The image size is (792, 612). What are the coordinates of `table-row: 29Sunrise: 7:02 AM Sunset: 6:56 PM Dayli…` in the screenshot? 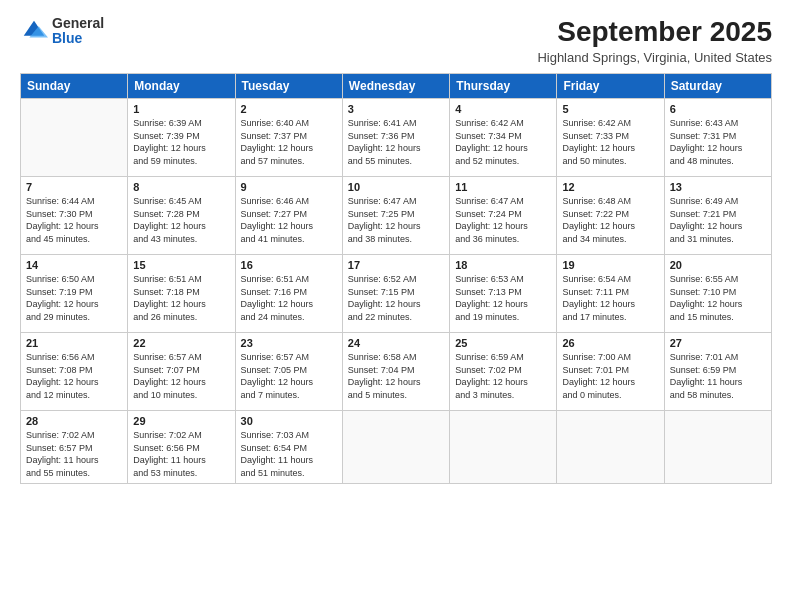 It's located at (182, 448).